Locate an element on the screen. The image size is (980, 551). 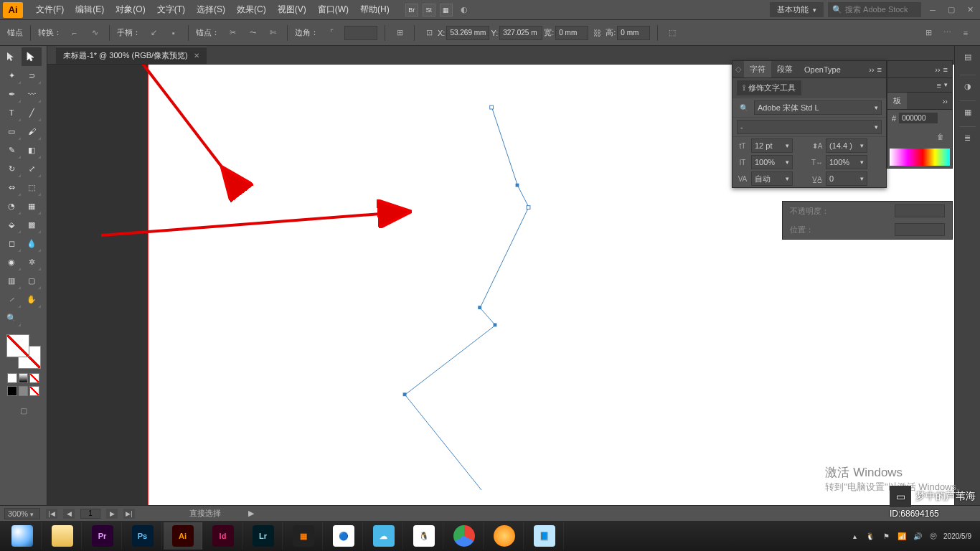
settings-icon: ⋯ is located at coordinates (947, 33).